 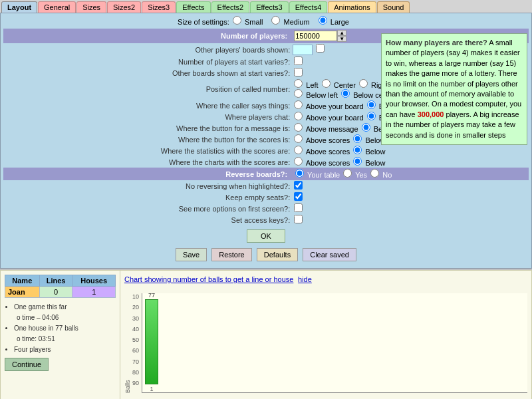 What do you see at coordinates (298, 138) in the screenshot?
I see `scores-above-radio` at bounding box center [298, 138].